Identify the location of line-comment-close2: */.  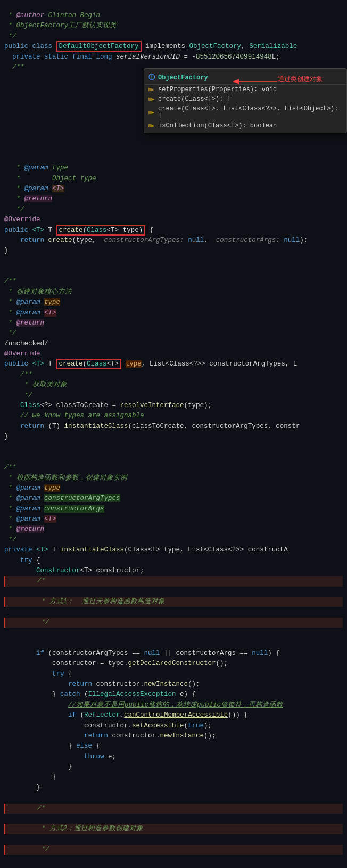
(11, 333).